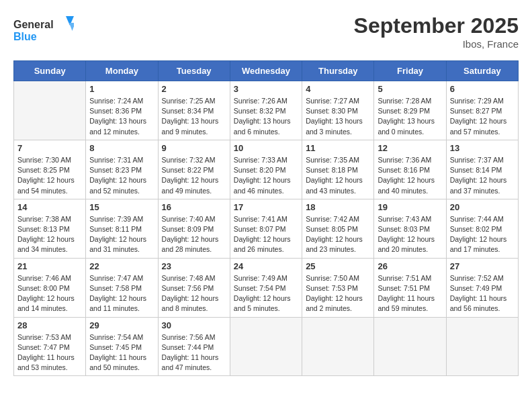 This screenshot has width=532, height=411. I want to click on calendar-cell: 22Sunrise: 7:47 AMSunset: 7:58 PMDayligh…, so click(122, 287).